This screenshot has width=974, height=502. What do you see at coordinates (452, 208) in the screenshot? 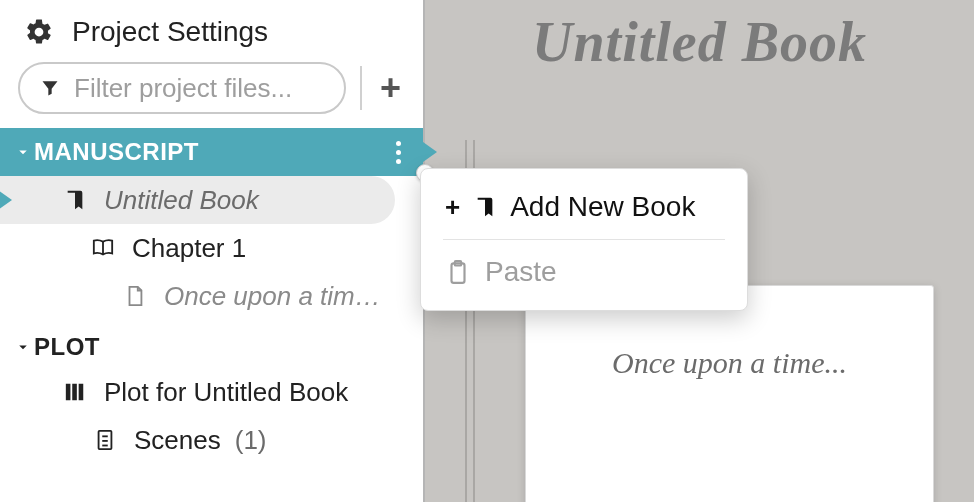
I see `plus-icon: +` at bounding box center [452, 208].